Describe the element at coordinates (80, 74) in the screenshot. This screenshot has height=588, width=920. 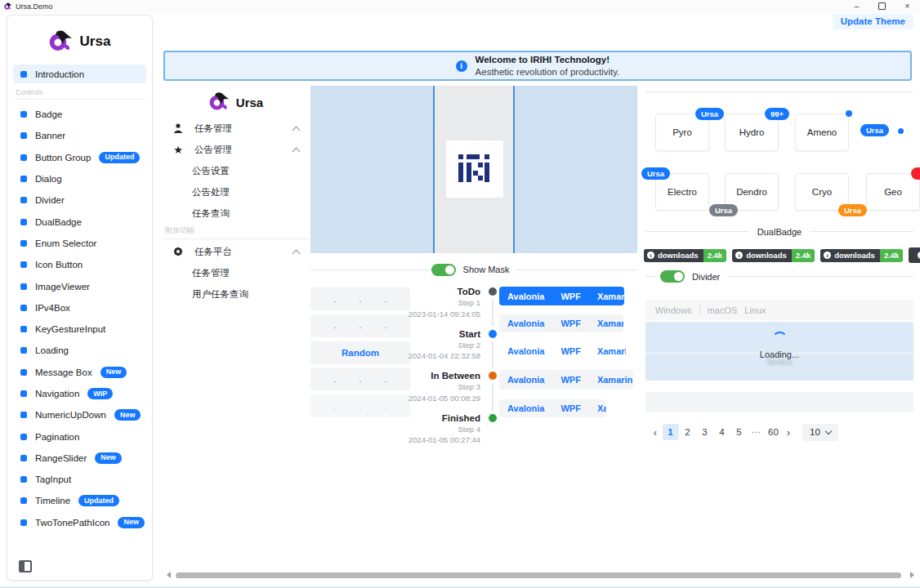
I see `sidebar-item-introduction: Introduction` at that location.